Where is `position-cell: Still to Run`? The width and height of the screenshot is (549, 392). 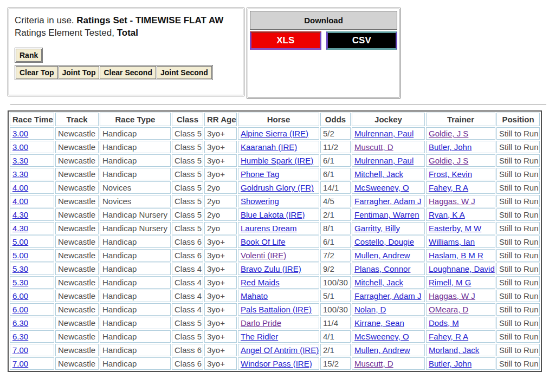
position-cell: Still to Run is located at coordinates (518, 364).